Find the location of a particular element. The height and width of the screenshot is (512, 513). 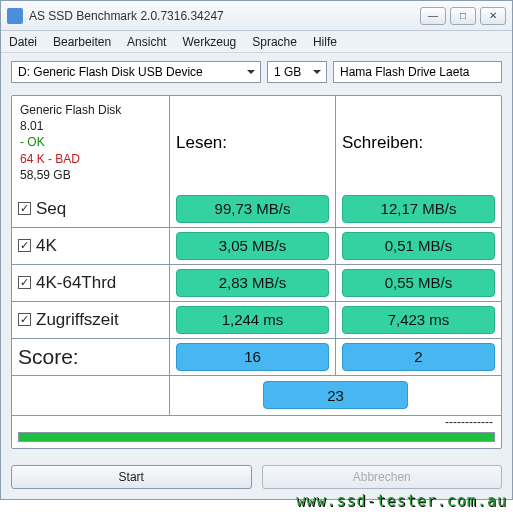

device-select: D: Generic Flash Disk USB Device is located at coordinates (136, 72).